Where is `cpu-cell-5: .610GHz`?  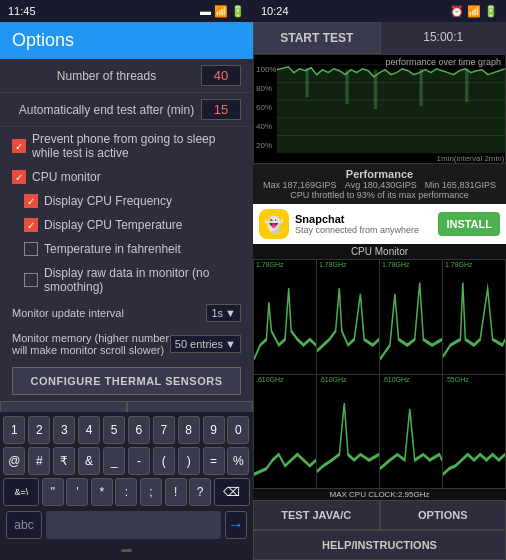
cpu-cell-5: .610GHz is located at coordinates (348, 432).